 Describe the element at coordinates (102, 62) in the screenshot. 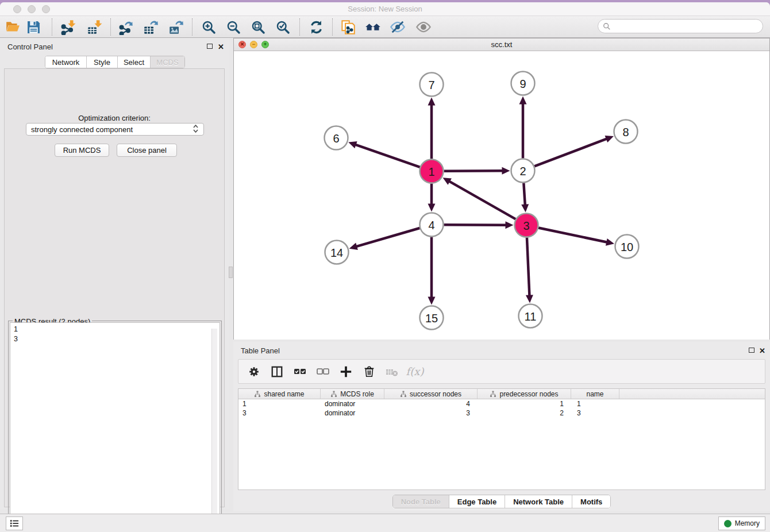

I see `tab-style: Style` at that location.